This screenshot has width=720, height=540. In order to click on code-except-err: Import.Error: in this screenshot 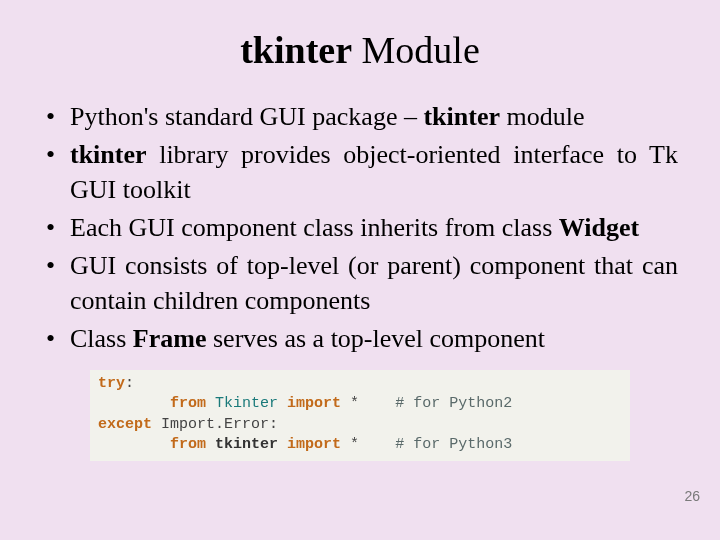, I will do `click(215, 424)`.